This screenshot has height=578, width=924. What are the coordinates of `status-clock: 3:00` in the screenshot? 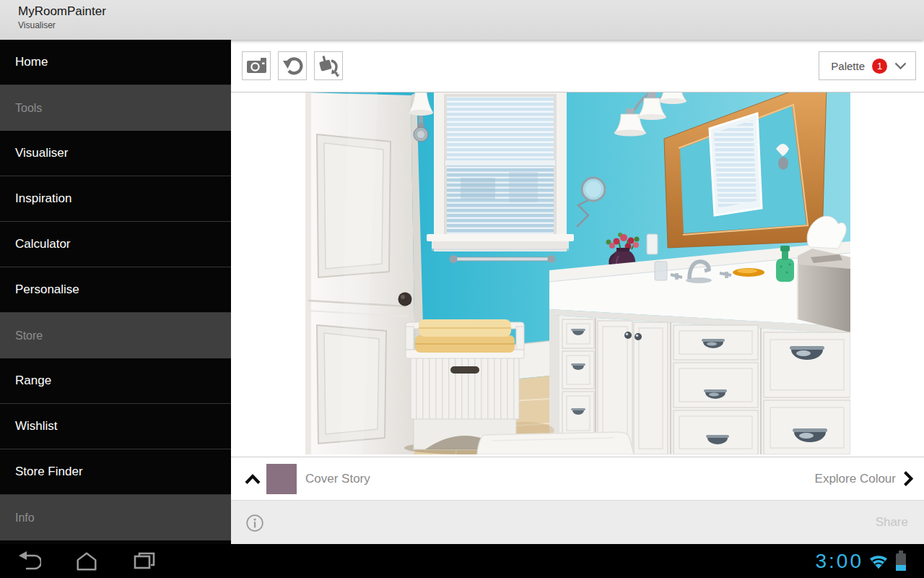 It's located at (840, 561).